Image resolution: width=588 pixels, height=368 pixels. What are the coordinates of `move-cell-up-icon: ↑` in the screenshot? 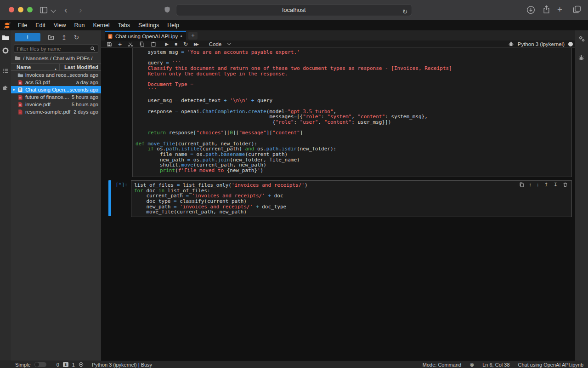 It's located at (531, 184).